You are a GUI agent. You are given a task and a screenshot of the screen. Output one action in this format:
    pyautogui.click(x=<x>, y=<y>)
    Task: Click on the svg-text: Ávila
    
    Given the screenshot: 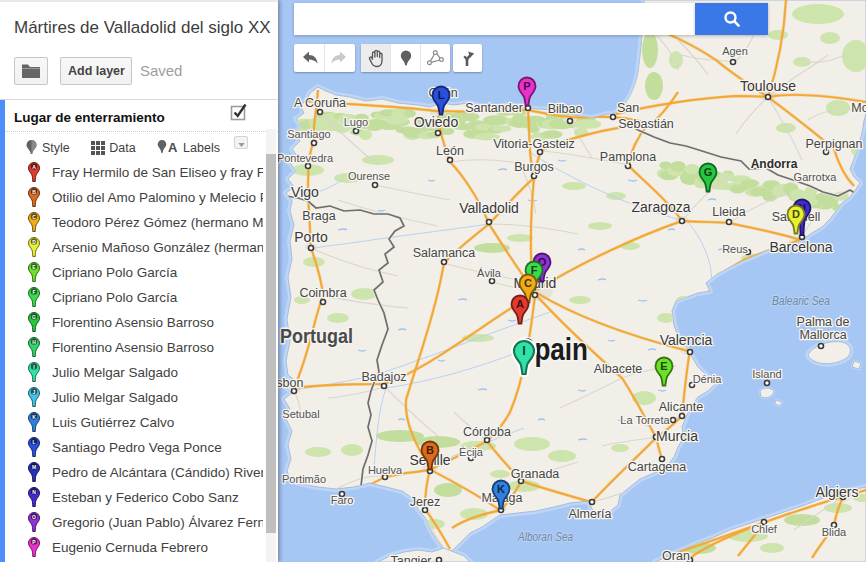 What is the action you would take?
    pyautogui.click(x=490, y=273)
    